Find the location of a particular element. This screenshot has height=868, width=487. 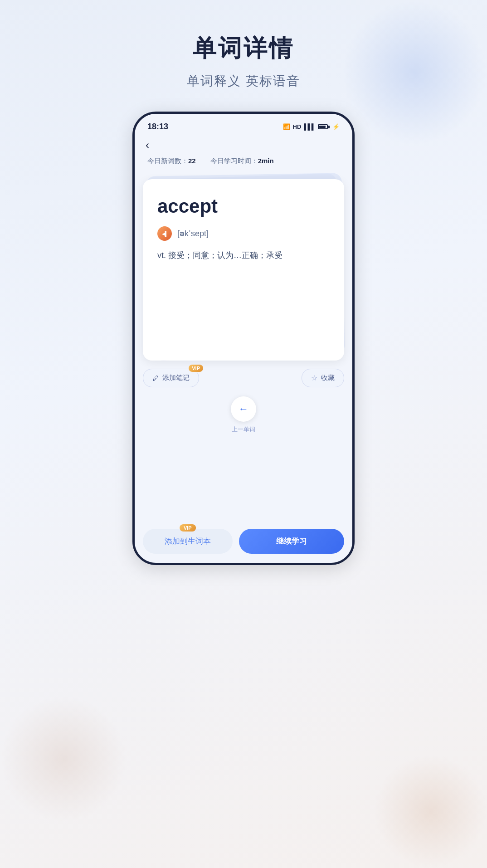

status-icons: 📶 HD ▌▌▌ ⚡ is located at coordinates (311, 127).